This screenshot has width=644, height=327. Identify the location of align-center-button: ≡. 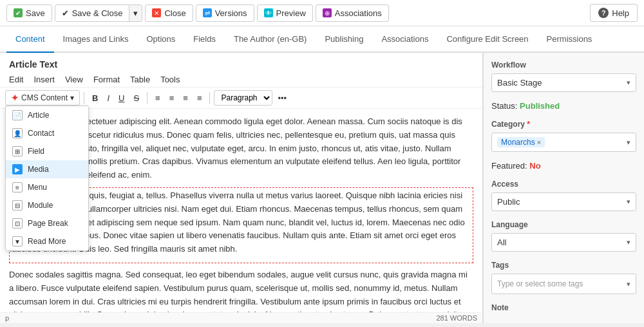
(172, 98).